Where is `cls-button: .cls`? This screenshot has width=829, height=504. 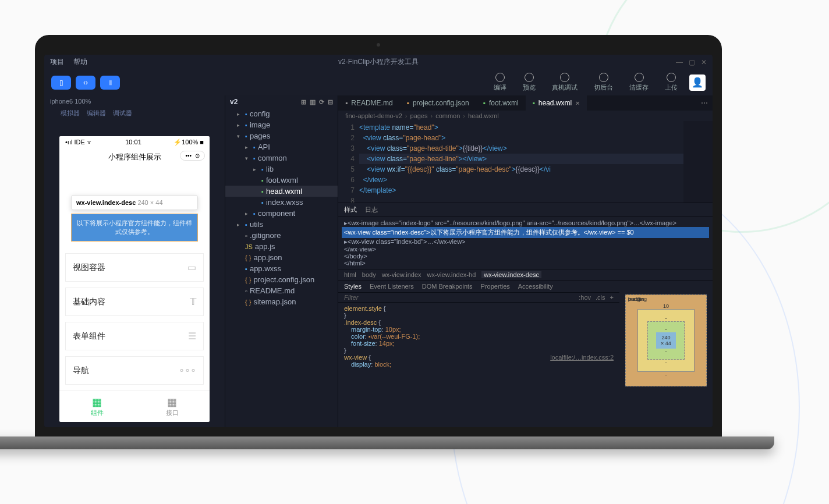
cls-button: .cls is located at coordinates (601, 297).